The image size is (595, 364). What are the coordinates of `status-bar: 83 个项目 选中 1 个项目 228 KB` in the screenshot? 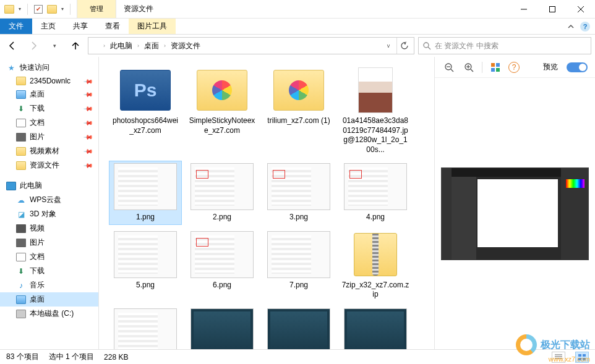 It's located at (298, 357).